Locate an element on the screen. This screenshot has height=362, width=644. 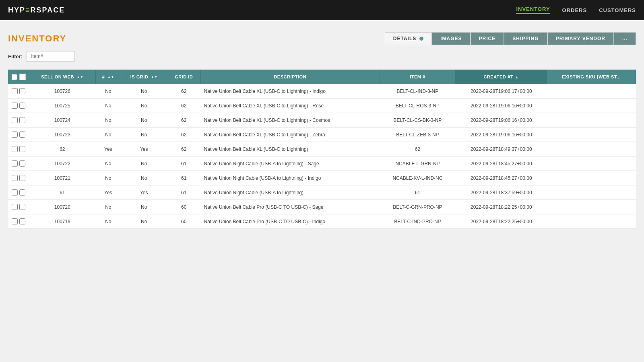
brand-logo: HYP≡RSPACE is located at coordinates (36, 10).